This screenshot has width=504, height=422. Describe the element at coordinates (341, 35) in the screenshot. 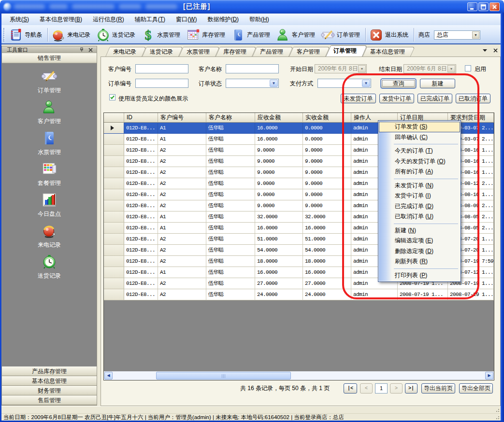

I see `toolbar-button: 订单管理` at that location.